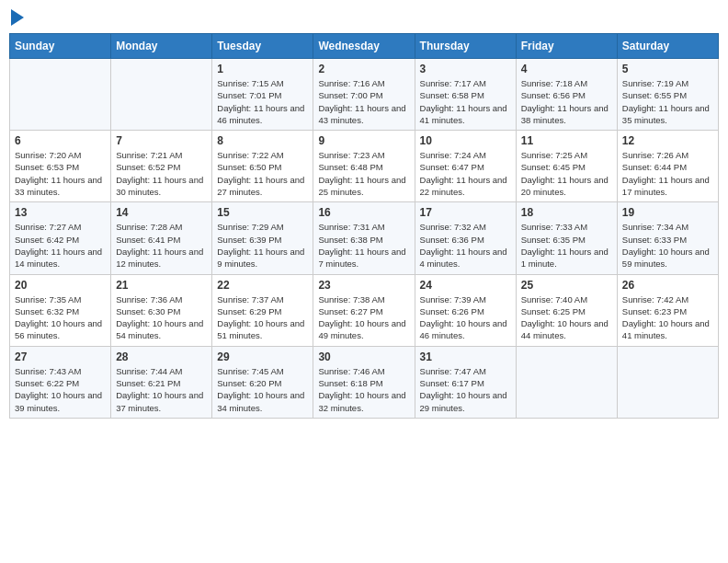  What do you see at coordinates (263, 141) in the screenshot?
I see `day-number: 8` at bounding box center [263, 141].